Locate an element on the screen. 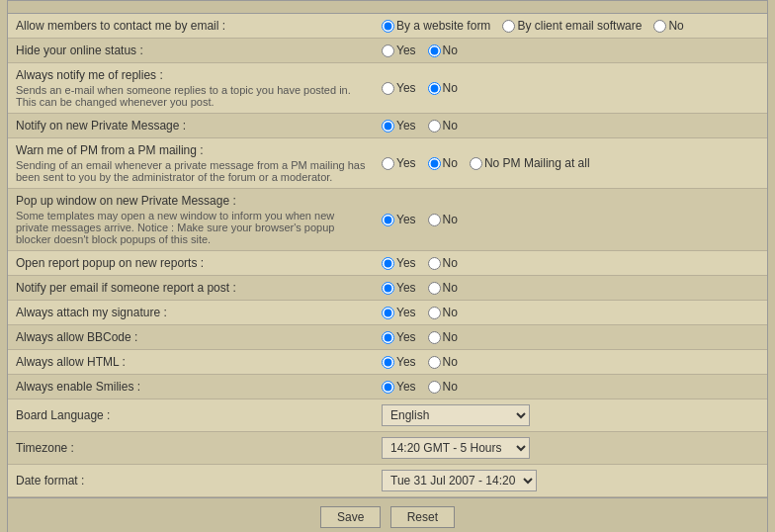 Image resolution: width=775 pixels, height=532 pixels. row-label: Always allow BBCode : is located at coordinates (191, 338).